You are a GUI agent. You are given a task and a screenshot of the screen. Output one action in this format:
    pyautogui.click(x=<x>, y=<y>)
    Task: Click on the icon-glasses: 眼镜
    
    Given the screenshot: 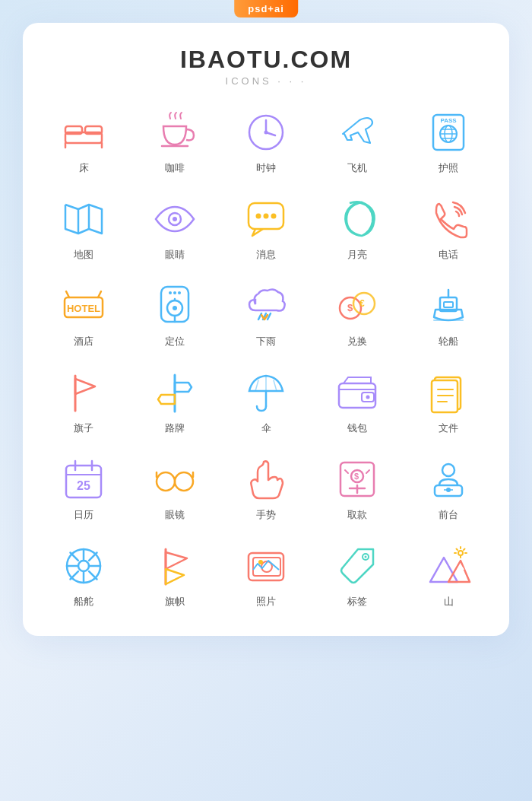 What is the action you would take?
    pyautogui.click(x=175, y=487)
    